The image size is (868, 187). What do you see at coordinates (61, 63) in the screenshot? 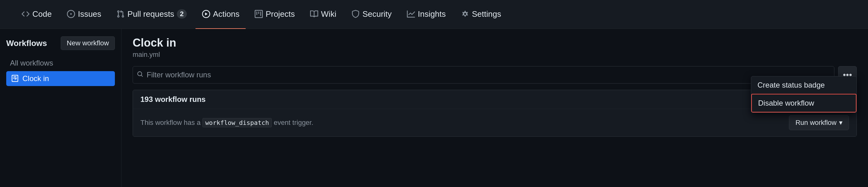
I see `sidebar-item-all-workflows: All workflows` at bounding box center [61, 63].